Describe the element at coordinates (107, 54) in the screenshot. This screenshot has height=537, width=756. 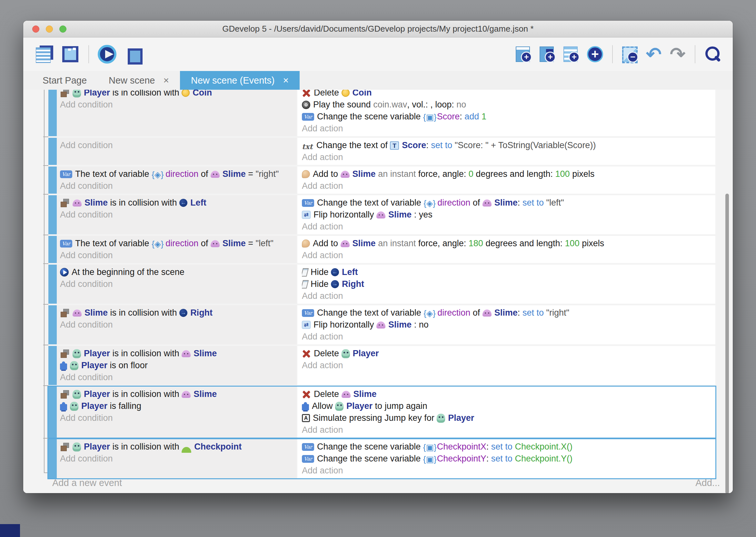
I see `preview-play-icon` at that location.